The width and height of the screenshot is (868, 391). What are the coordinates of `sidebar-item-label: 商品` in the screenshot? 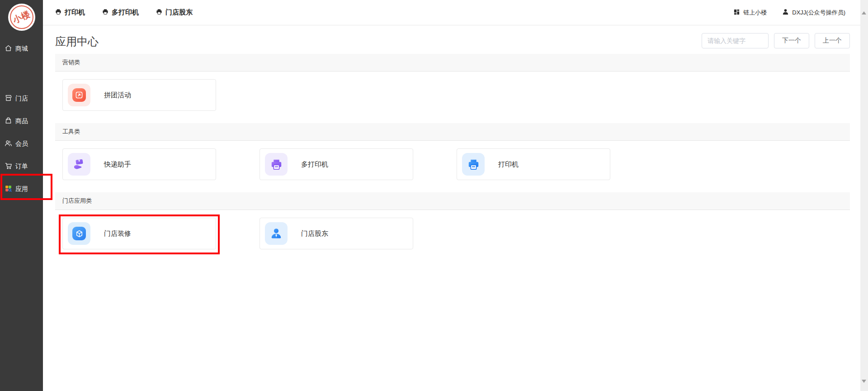 It's located at (22, 121).